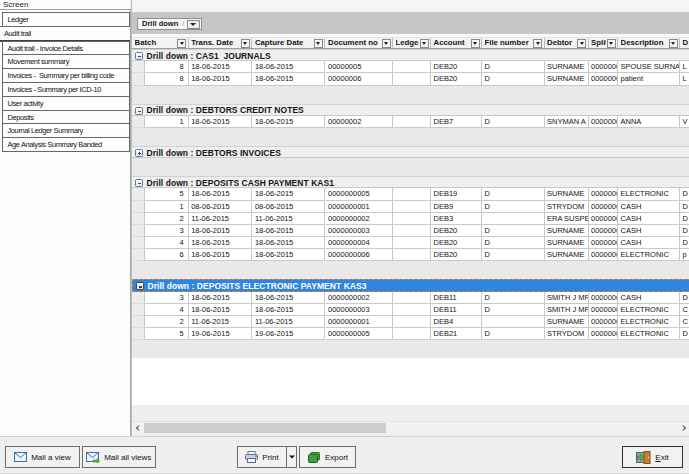  I want to click on sidebar-item-audit-trail-invoice-details: Audit trail - Invoice Details, so click(66, 48).